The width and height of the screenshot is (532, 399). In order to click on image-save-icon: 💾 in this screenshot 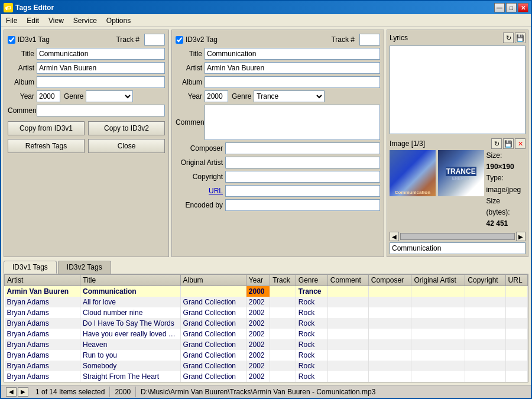, I will do `click(508, 144)`.